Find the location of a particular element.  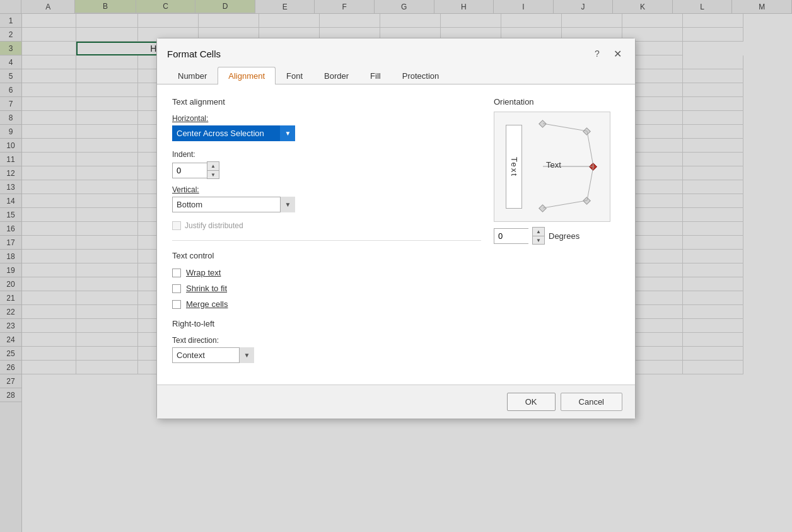

shrink-to-fit-checkbox is located at coordinates (177, 289).